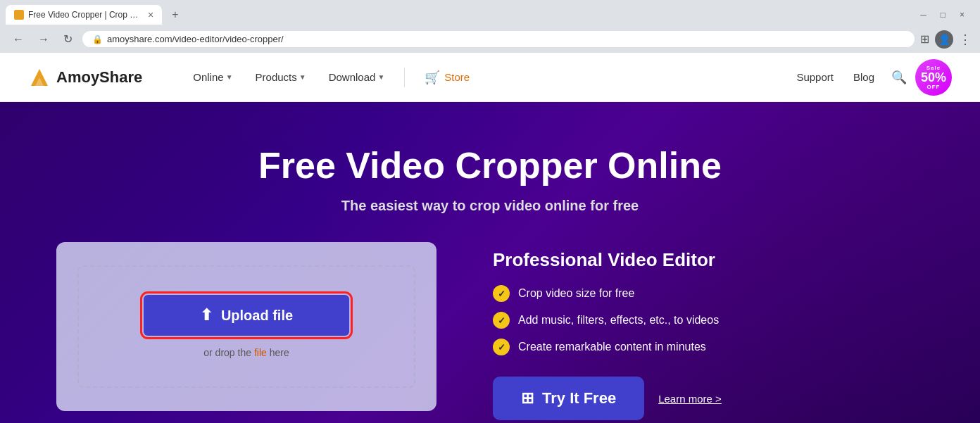 This screenshot has width=980, height=423. What do you see at coordinates (246, 327) in the screenshot?
I see `upload-dropzone: ⬆ Upload file or drop the file here` at bounding box center [246, 327].